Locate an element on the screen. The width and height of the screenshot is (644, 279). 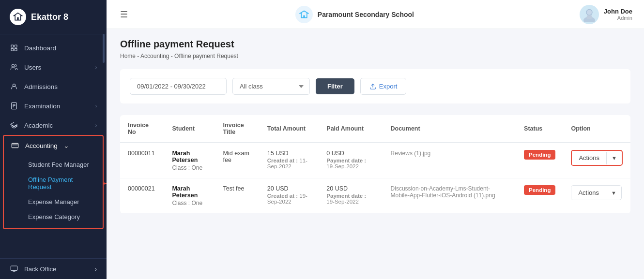
col-document: Document is located at coordinates (450, 129).